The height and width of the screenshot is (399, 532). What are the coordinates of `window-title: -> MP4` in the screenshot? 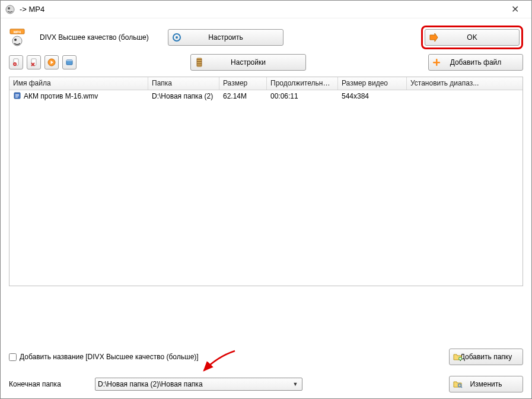 It's located at (261, 10).